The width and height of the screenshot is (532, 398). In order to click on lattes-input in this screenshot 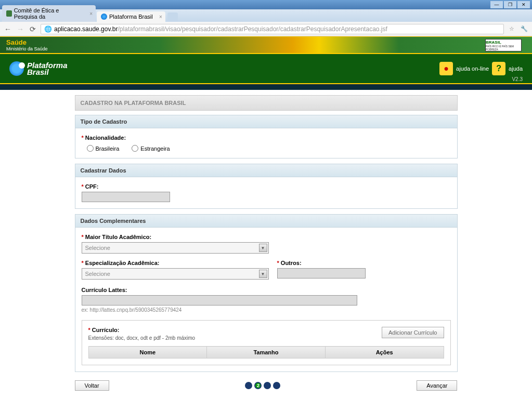, I will do `click(219, 300)`.